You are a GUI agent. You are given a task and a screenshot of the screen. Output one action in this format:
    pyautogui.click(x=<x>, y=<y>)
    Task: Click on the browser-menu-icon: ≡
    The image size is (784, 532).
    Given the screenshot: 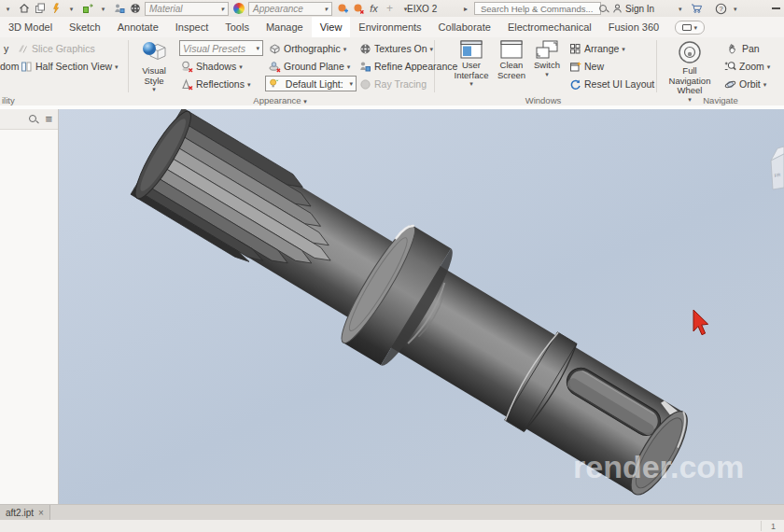 What is the action you would take?
    pyautogui.click(x=49, y=119)
    